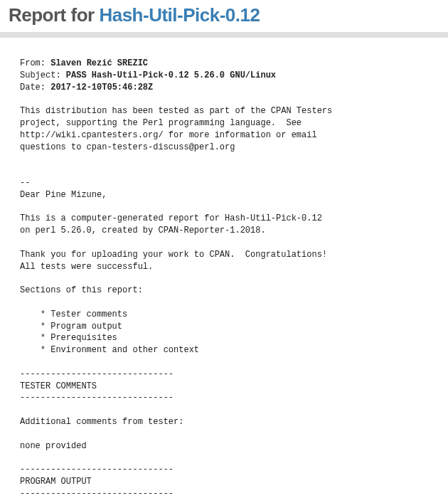 The width and height of the screenshot is (448, 498). Describe the element at coordinates (179, 15) in the screenshot. I see `distribution-link: Hash-Util-Pick-0.12` at that location.